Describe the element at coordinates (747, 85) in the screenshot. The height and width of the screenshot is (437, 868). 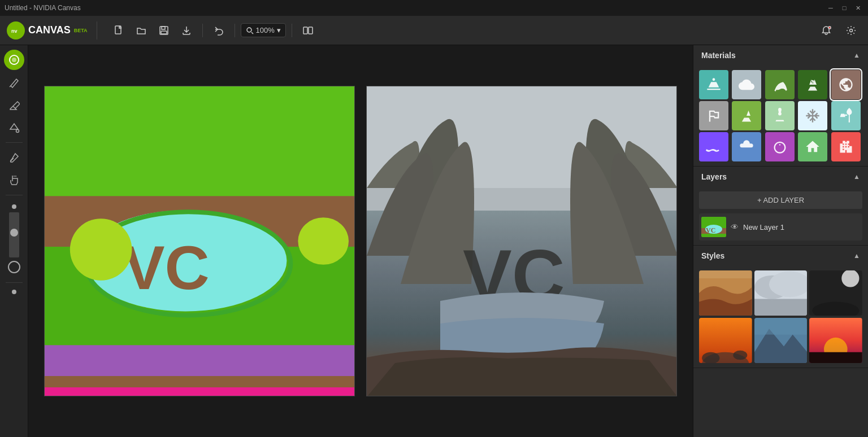
I see `material-cloud` at that location.